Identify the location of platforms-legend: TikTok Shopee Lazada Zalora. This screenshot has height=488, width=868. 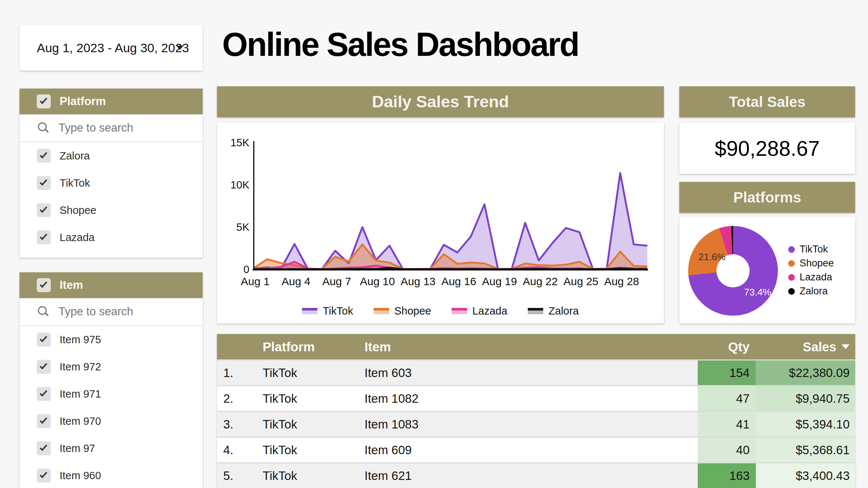
(811, 270).